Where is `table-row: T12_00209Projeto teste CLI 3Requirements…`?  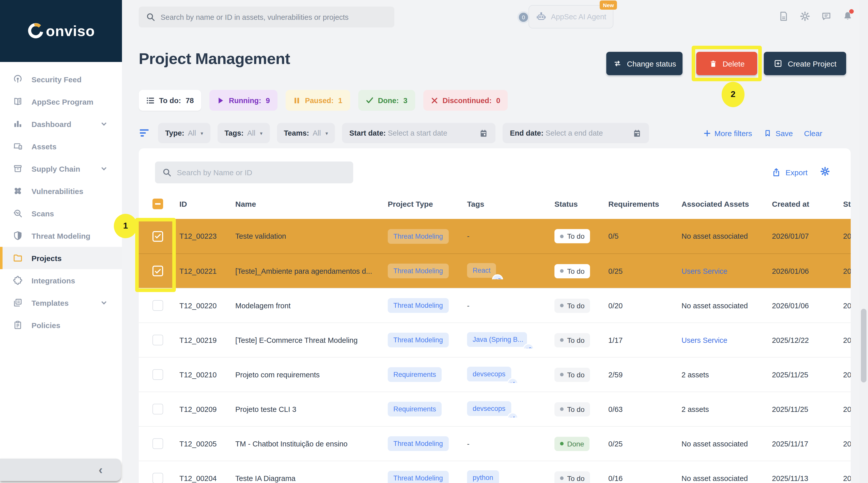 table-row: T12_00209Projeto teste CLI 3Requirements… is located at coordinates (495, 409).